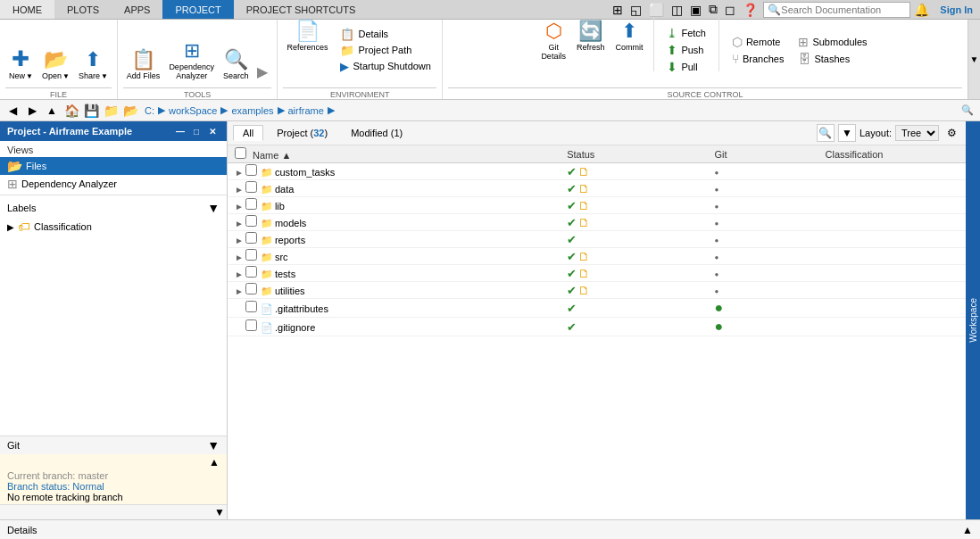 The image size is (980, 539). What do you see at coordinates (144, 64) in the screenshot?
I see `add-files-button: 📋 Add Files` at bounding box center [144, 64].